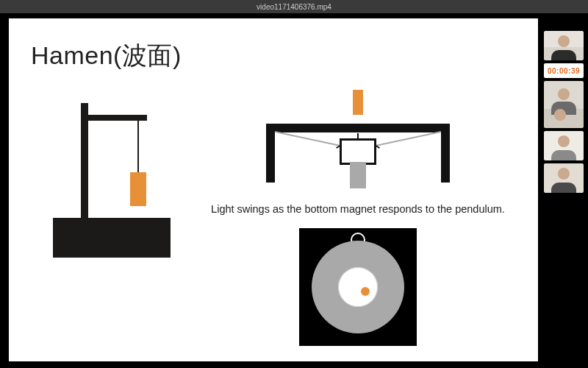 The image size is (588, 368). I want to click on slide-caption: Light swings as the bottom magnet respon…, so click(358, 209).